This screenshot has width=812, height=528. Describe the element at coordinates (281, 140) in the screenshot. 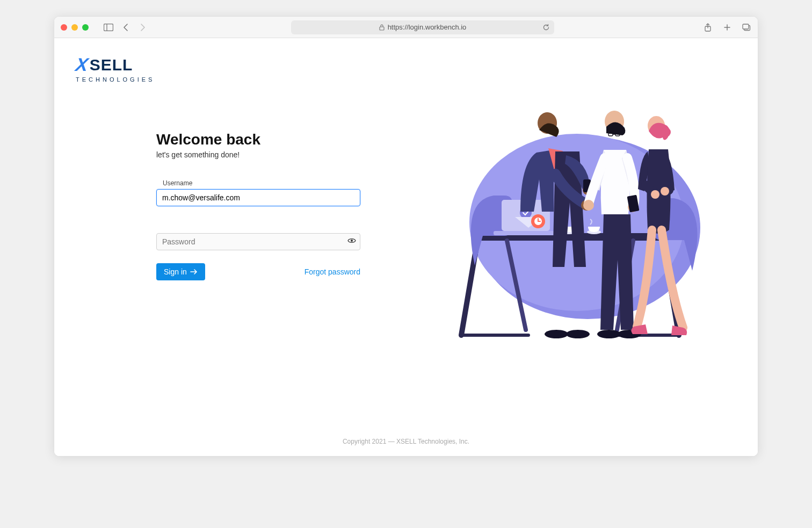

I see `page-title: Welcome back` at that location.